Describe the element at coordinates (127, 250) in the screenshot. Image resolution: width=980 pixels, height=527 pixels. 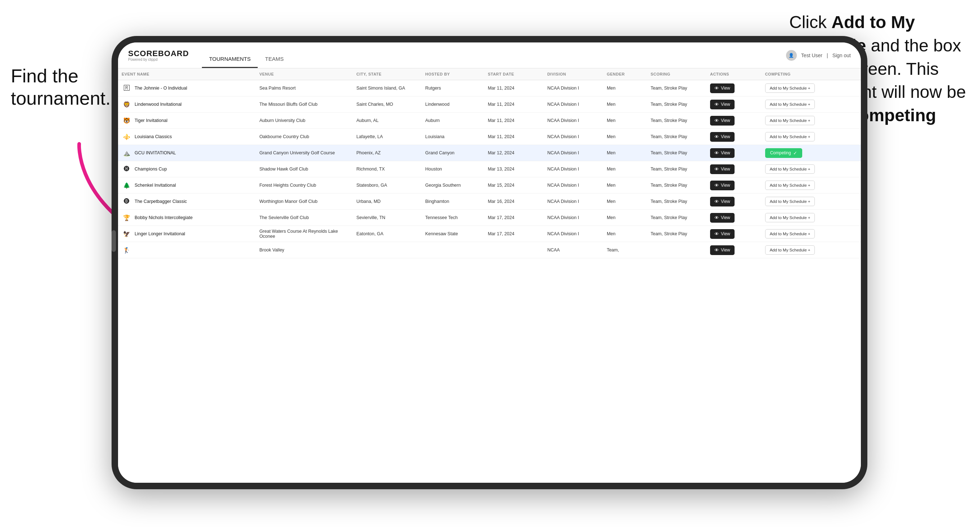
I see `team-logo: 🏌️` at that location.